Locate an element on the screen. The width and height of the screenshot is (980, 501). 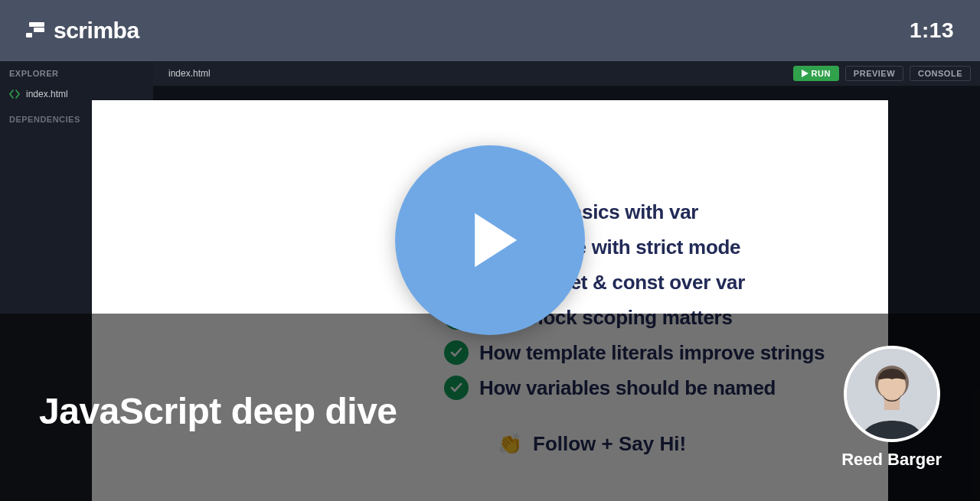
explorer-header: EXPLORER is located at coordinates (77, 73).